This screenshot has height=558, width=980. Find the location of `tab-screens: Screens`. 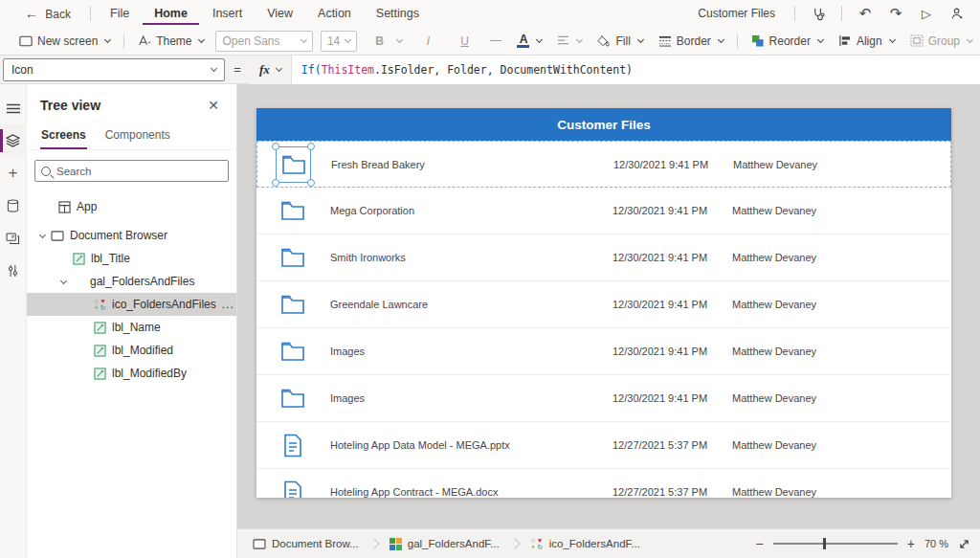

tab-screens: Screens is located at coordinates (63, 137).